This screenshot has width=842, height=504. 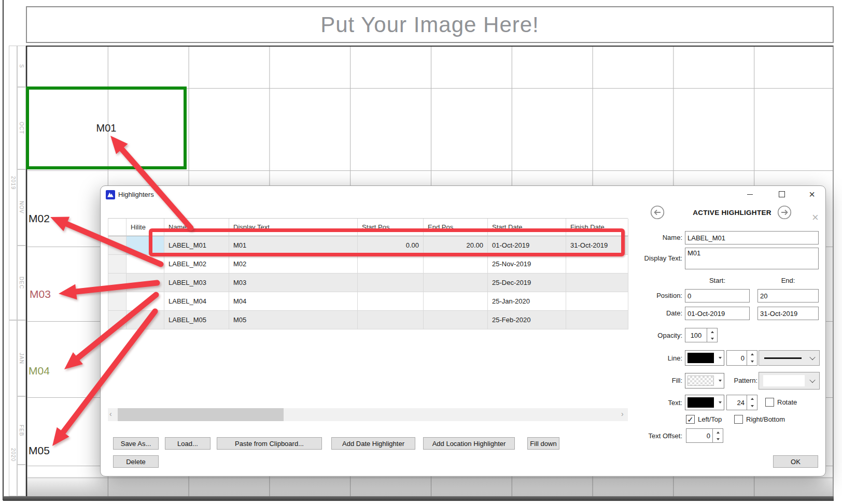 I want to click on milestone-label-m01: M01, so click(x=107, y=128).